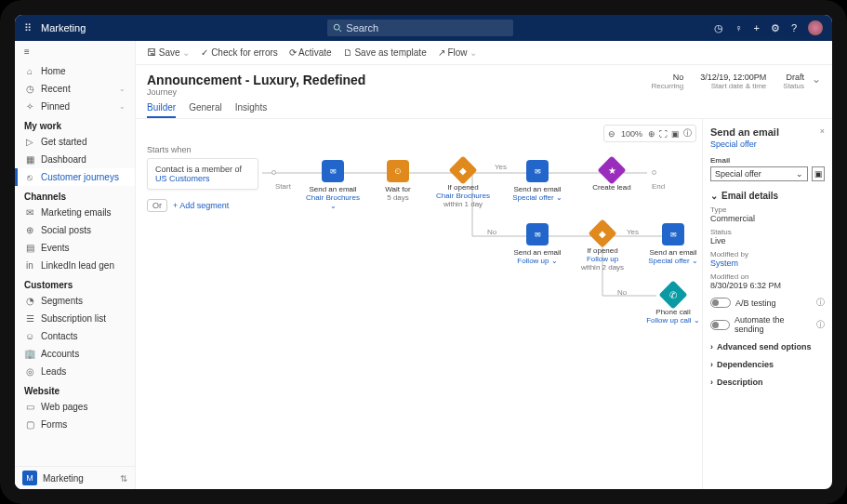  I want to click on sidebar-item-forms: ▢Forms, so click(74, 424).